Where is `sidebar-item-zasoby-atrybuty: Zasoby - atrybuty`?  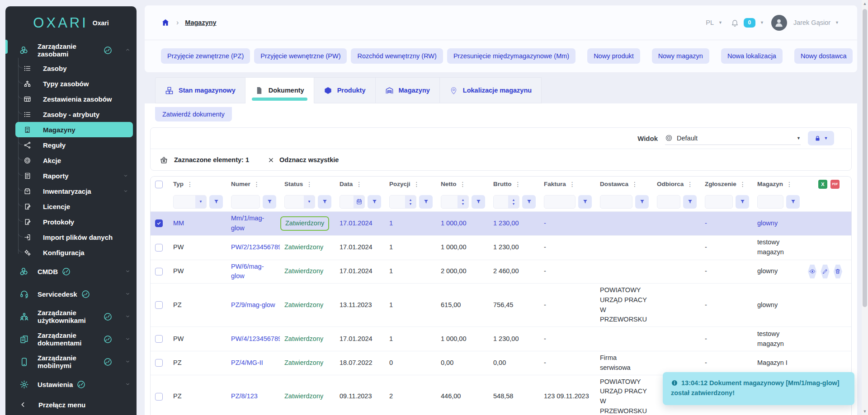
sidebar-item-zasoby-atrybuty: Zasoby - atrybuty is located at coordinates (74, 114).